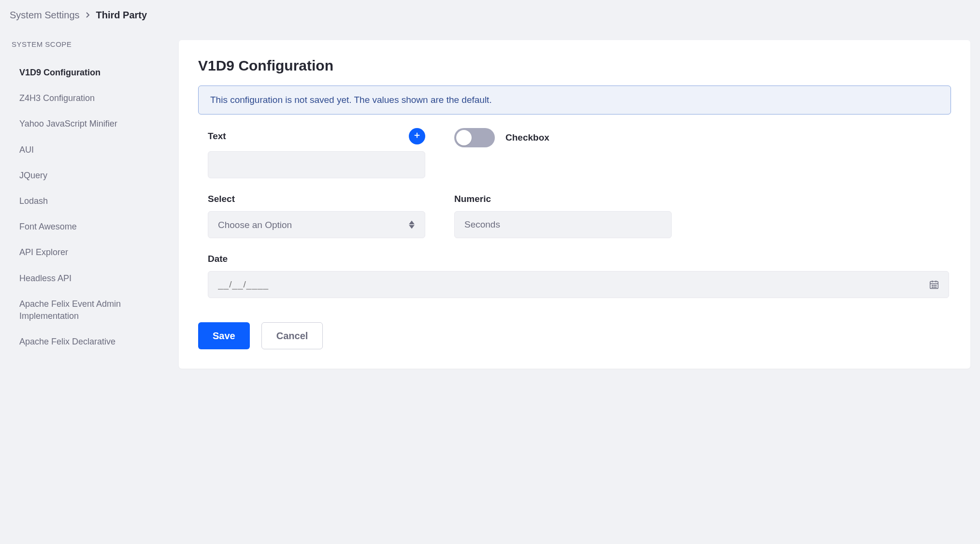  I want to click on text-input, so click(317, 165).